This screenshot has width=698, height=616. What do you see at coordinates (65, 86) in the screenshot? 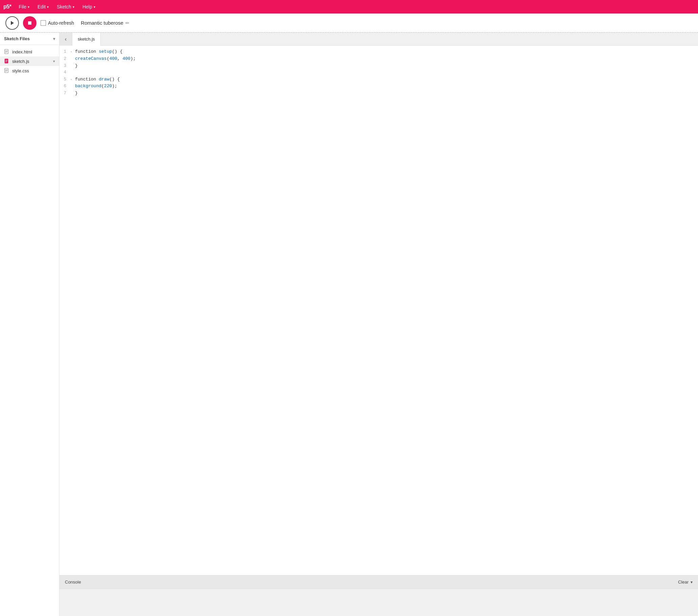
I see `line-num-6: 6` at bounding box center [65, 86].